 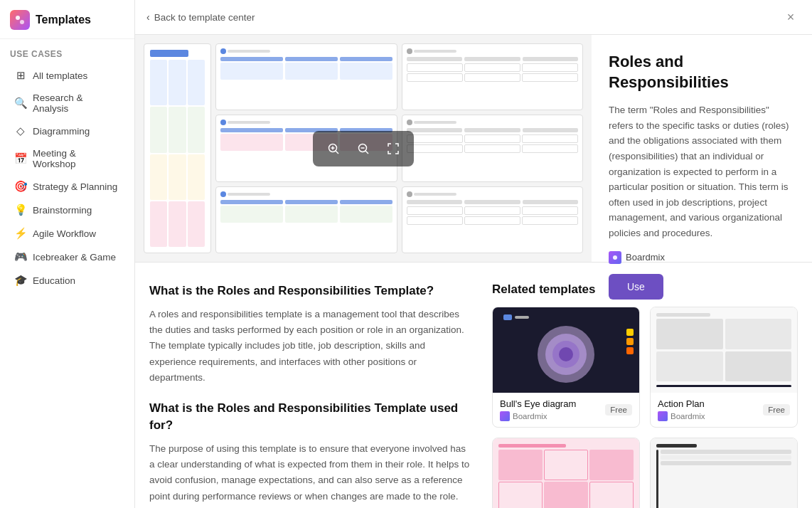 What do you see at coordinates (21, 75) in the screenshot?
I see `all-templates-icon: ⊞` at bounding box center [21, 75].